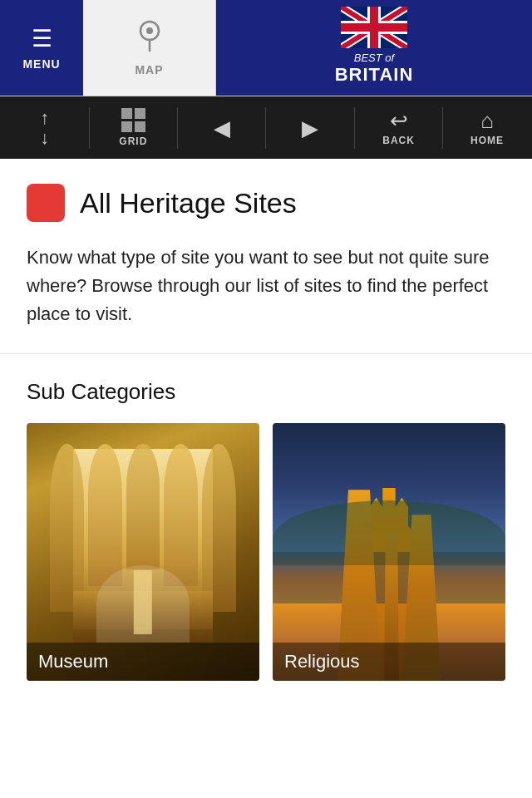 This screenshot has height=798, width=532. What do you see at coordinates (42, 64) in the screenshot?
I see `menu-label: MENU` at bounding box center [42, 64].